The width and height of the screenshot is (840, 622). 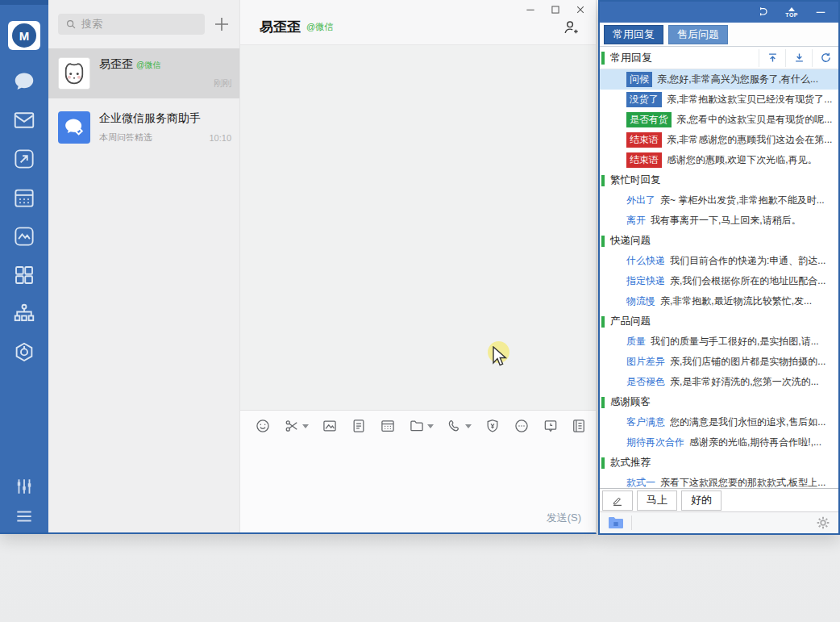 I want to click on chat-source-badge: @微信, so click(x=148, y=65).